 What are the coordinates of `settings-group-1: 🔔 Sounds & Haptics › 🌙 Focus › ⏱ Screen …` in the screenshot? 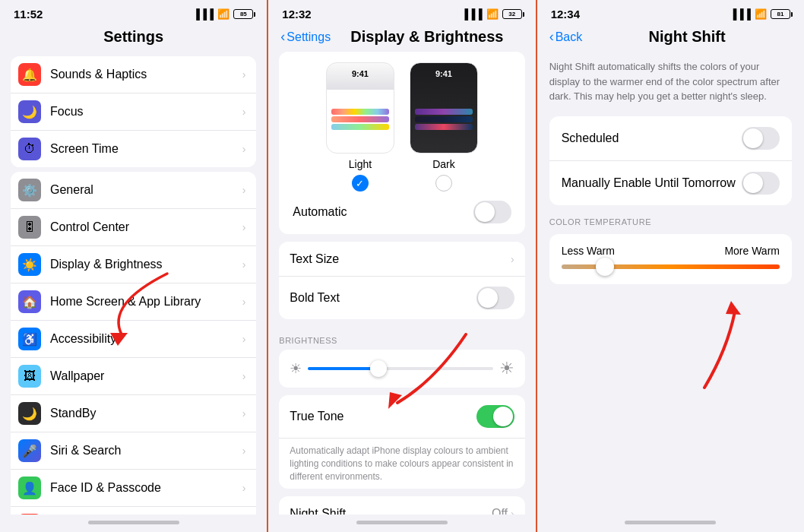 It's located at (134, 112).